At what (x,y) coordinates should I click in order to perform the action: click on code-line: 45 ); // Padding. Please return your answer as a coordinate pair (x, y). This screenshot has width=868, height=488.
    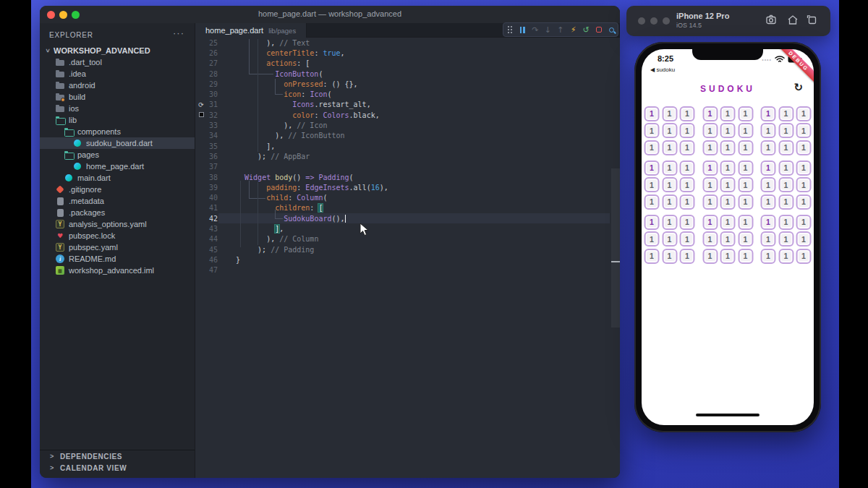
    Looking at the image, I should click on (408, 249).